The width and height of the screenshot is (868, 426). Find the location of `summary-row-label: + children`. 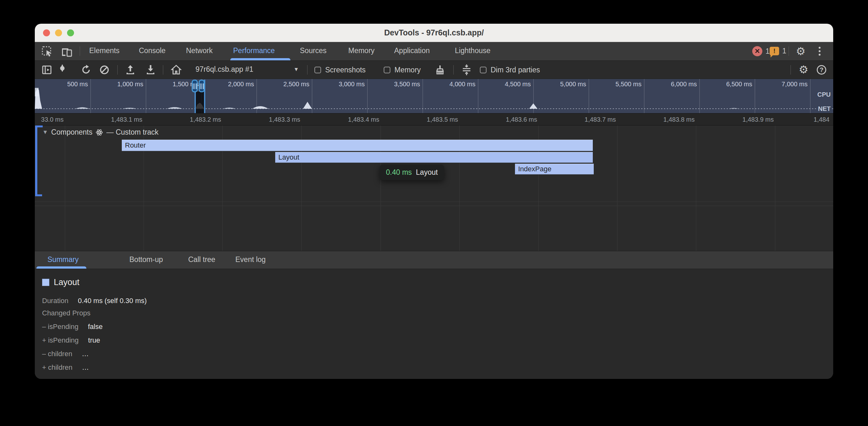

summary-row-label: + children is located at coordinates (57, 367).